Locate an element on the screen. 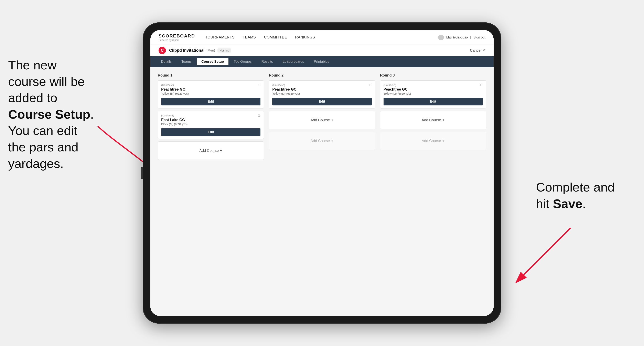 This screenshot has width=644, height=346. annotation-line-6: the pars and is located at coordinates (44, 147).